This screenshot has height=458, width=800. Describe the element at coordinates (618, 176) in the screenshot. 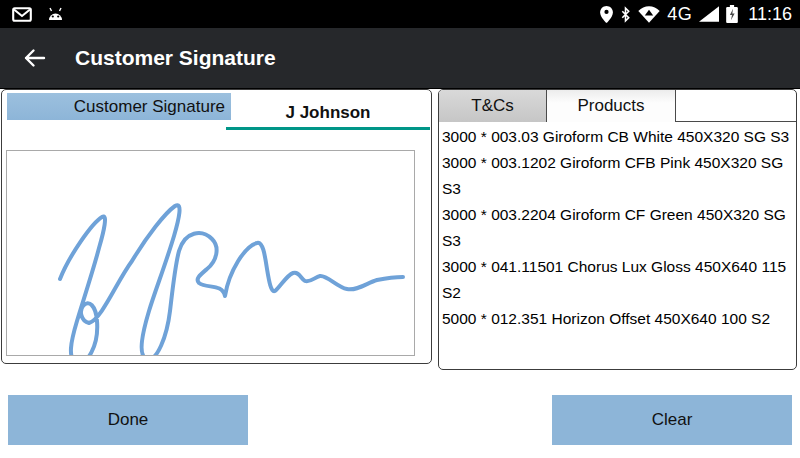

I see `product-list-item: 3000 * 003.1202 Giroform CFB Pink 450X32…` at that location.